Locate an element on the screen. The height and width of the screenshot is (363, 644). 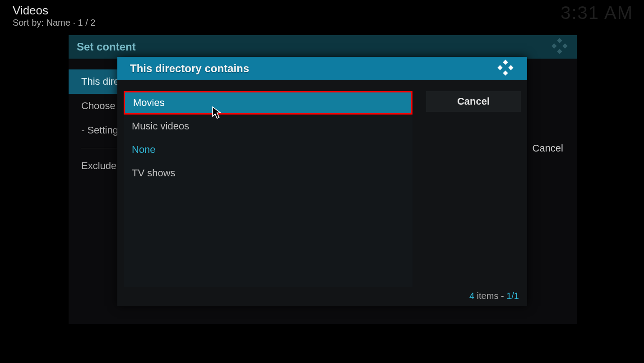
option-label: None is located at coordinates (144, 150).